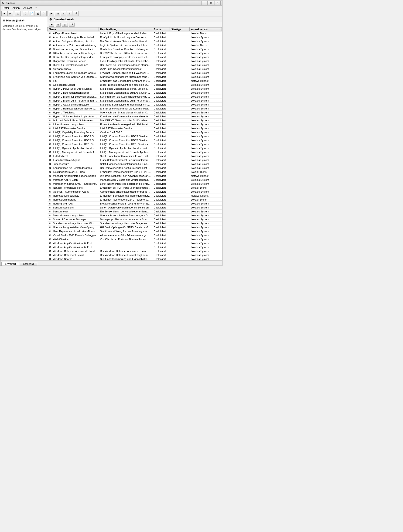  What do you see at coordinates (6, 8) in the screenshot?
I see `menu-datei: Datei` at bounding box center [6, 8].